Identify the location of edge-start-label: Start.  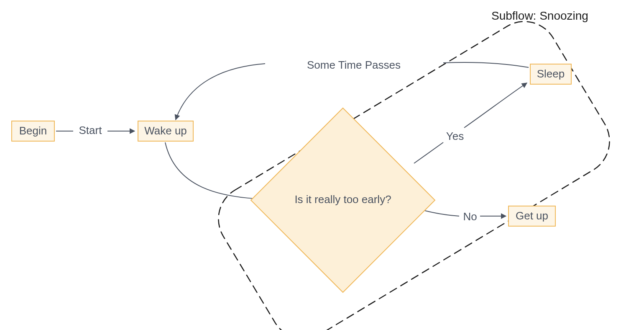
(91, 130).